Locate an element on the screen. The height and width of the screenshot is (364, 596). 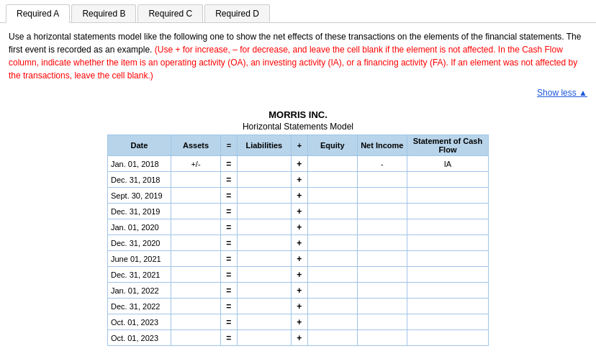
tab-required-b: Required B is located at coordinates (104, 13).